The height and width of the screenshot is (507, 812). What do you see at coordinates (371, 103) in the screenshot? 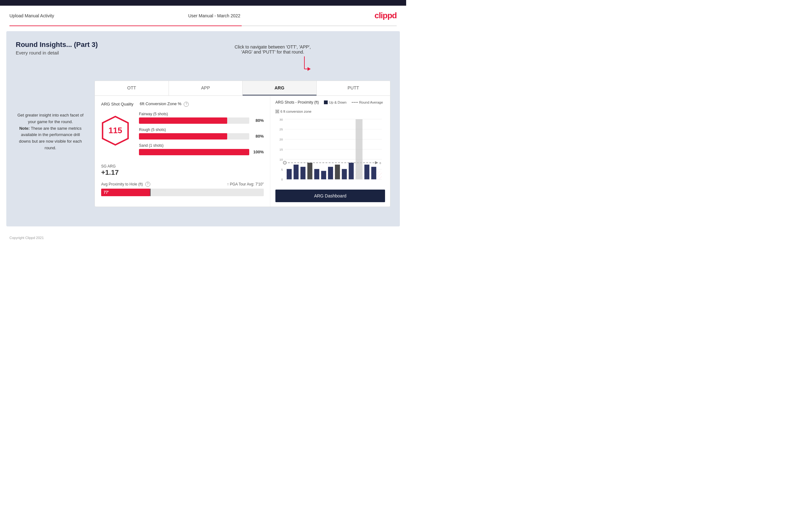
I see `legend-label-round-avg: Round Average` at bounding box center [371, 103].